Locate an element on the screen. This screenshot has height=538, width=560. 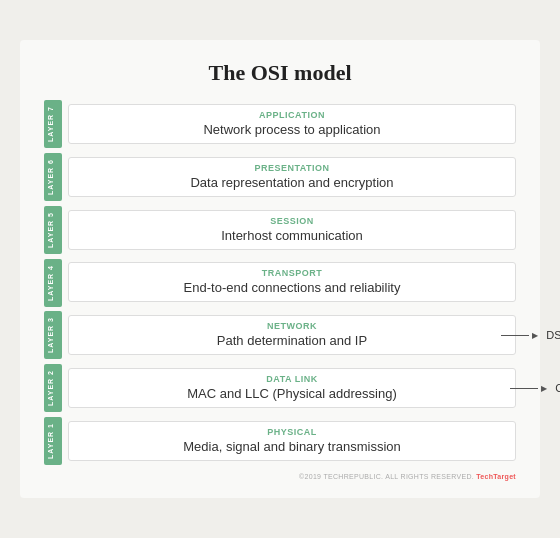
layer-desc: MAC and LLC (Physical addressing) is located at coordinates (292, 394).